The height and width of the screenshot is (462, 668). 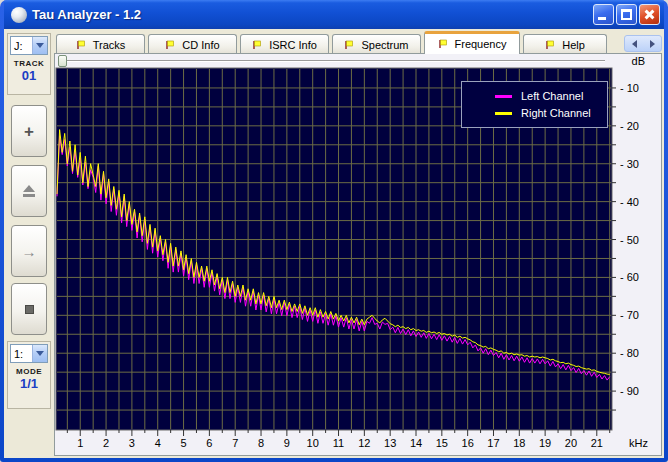 What do you see at coordinates (183, 443) in the screenshot?
I see `x-axis-tick-label: 5` at bounding box center [183, 443].